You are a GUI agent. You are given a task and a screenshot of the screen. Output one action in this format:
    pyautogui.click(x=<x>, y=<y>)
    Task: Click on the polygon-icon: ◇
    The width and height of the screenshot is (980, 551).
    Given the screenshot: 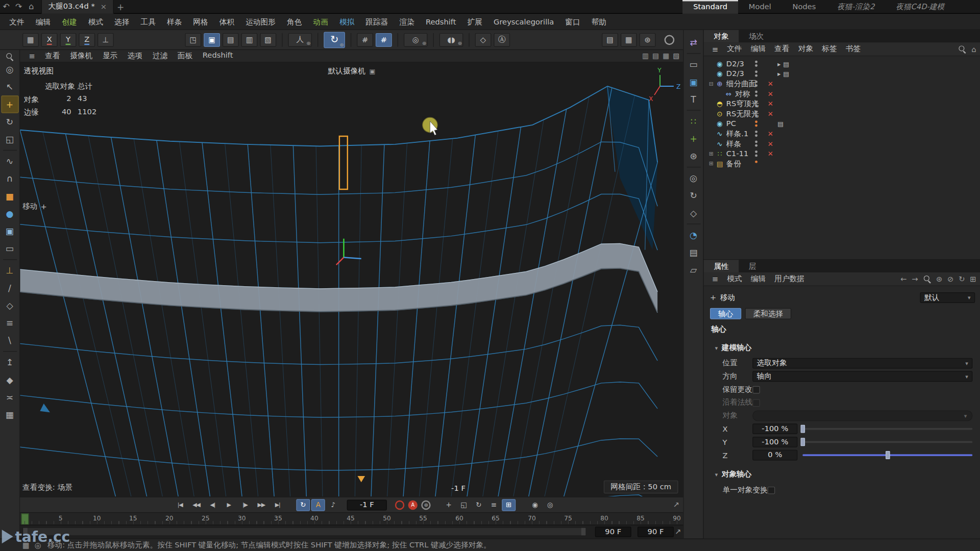 What is the action you would take?
    pyautogui.click(x=10, y=306)
    